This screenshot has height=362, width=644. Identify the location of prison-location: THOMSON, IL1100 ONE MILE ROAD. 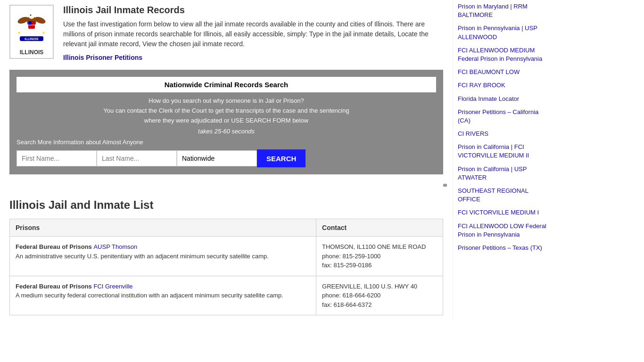
(374, 247).